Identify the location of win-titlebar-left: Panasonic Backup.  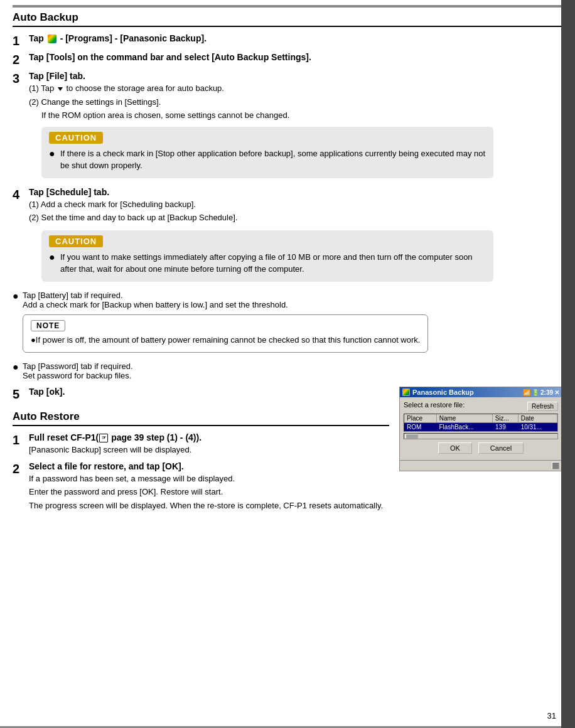
(438, 392).